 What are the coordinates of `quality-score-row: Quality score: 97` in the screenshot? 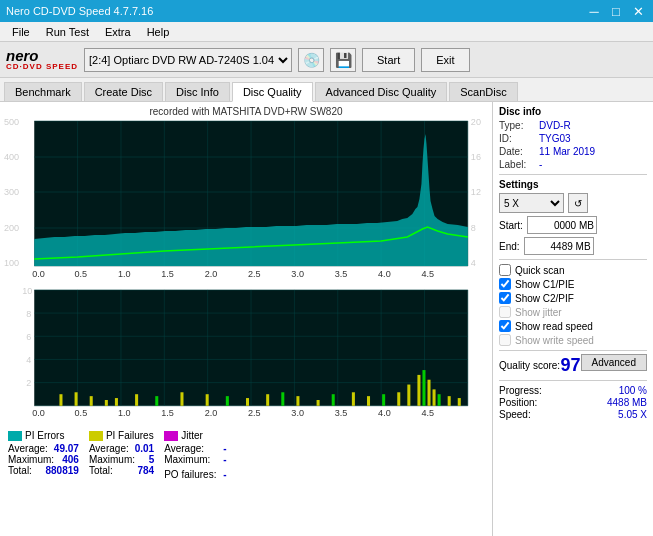 It's located at (540, 366).